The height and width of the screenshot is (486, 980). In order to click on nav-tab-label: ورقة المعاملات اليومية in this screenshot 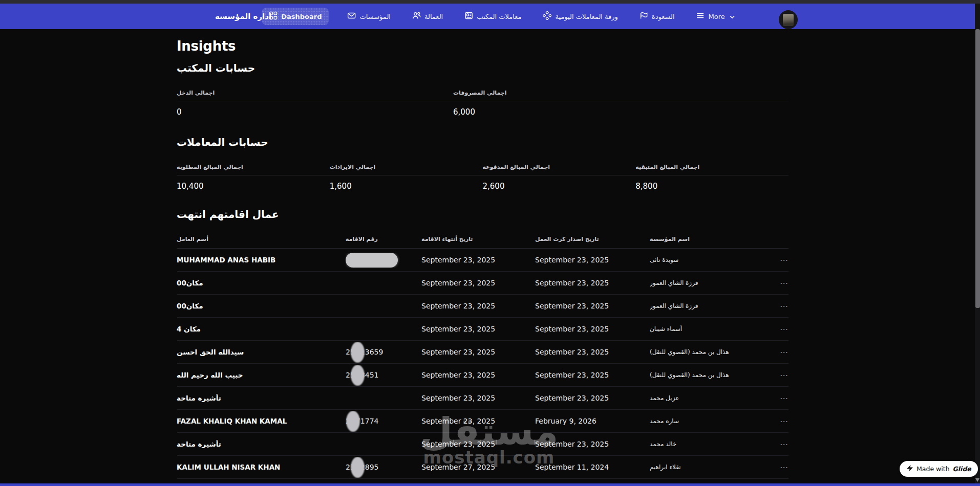, I will do `click(586, 16)`.